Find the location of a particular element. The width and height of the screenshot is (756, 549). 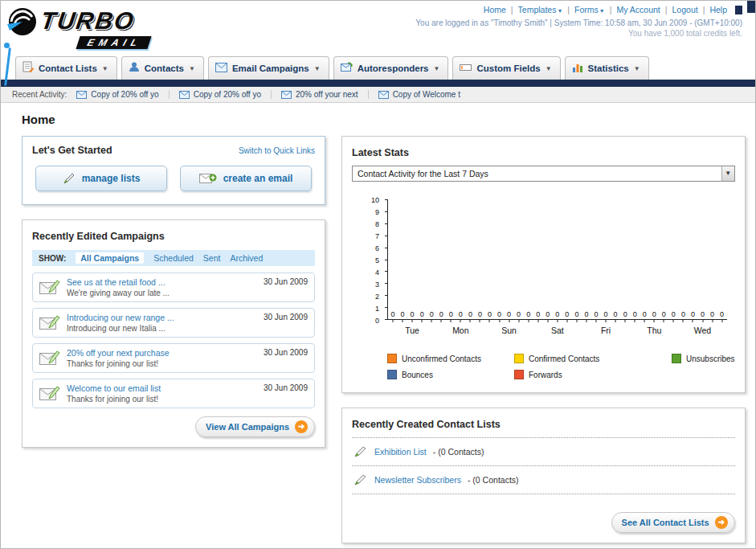

contact-list-row: Newsletter Subscribers - (0 Contacts) is located at coordinates (543, 481).